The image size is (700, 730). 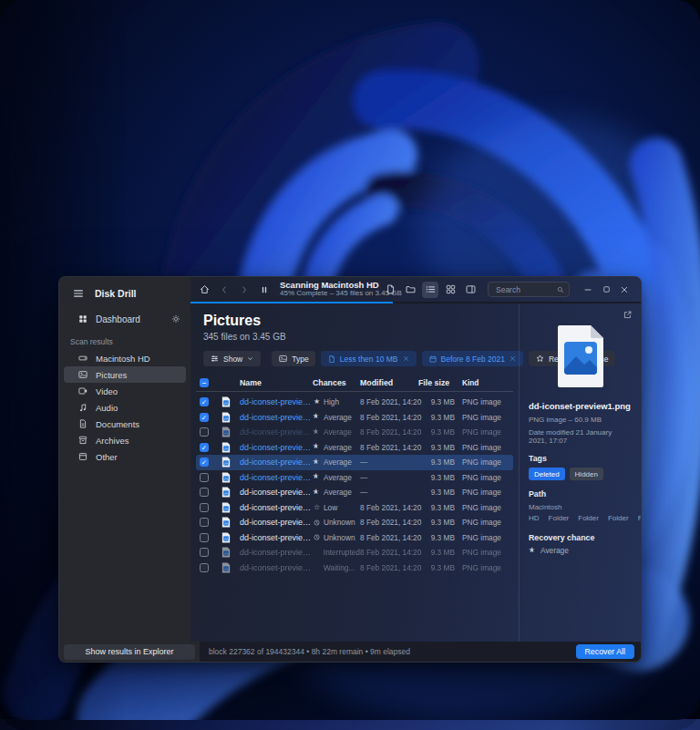 What do you see at coordinates (512, 359) in the screenshot?
I see `remove-date-filter-icon` at bounding box center [512, 359].